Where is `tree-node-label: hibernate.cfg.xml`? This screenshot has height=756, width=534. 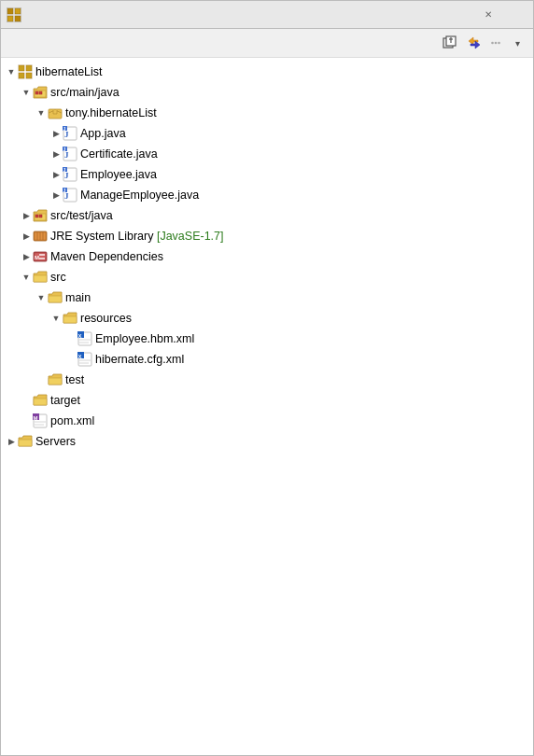
tree-node-label: hibernate.cfg.xml is located at coordinates (140, 359).